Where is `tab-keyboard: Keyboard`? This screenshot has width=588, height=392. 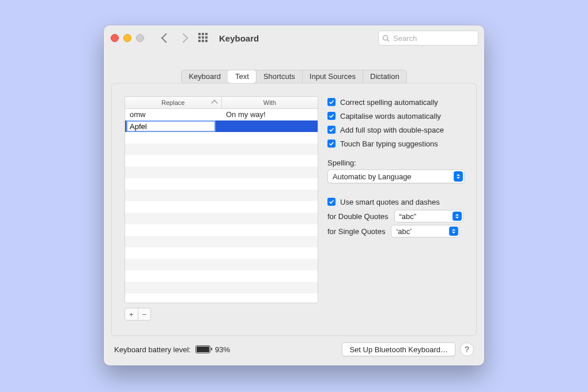
tab-keyboard: Keyboard is located at coordinates (205, 77).